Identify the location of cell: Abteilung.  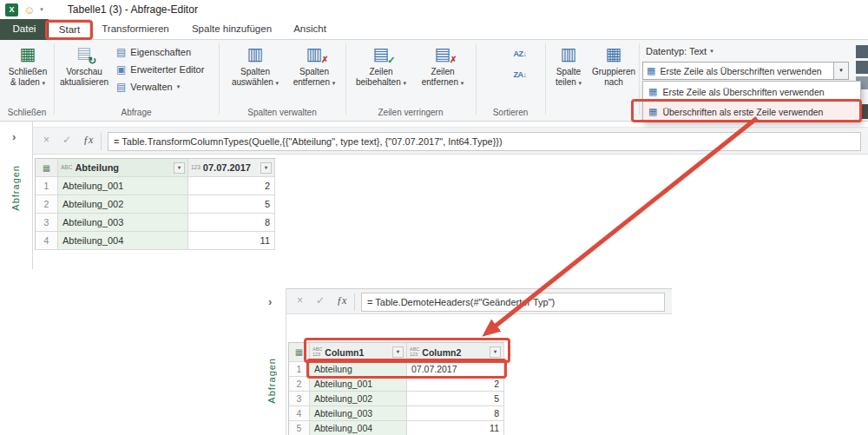
(358, 370).